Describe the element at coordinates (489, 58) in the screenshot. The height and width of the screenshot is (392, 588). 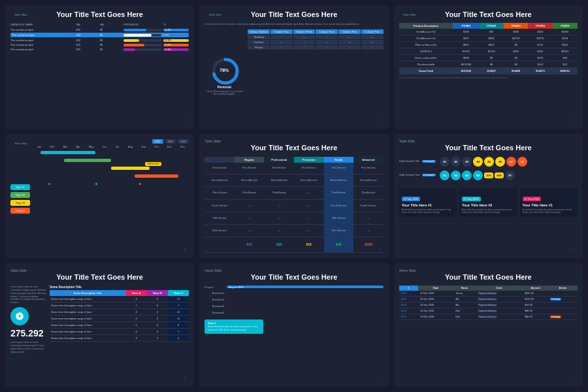
I see `table-row: Deck-a-clad-wetter$880$0$0$476$34` at that location.